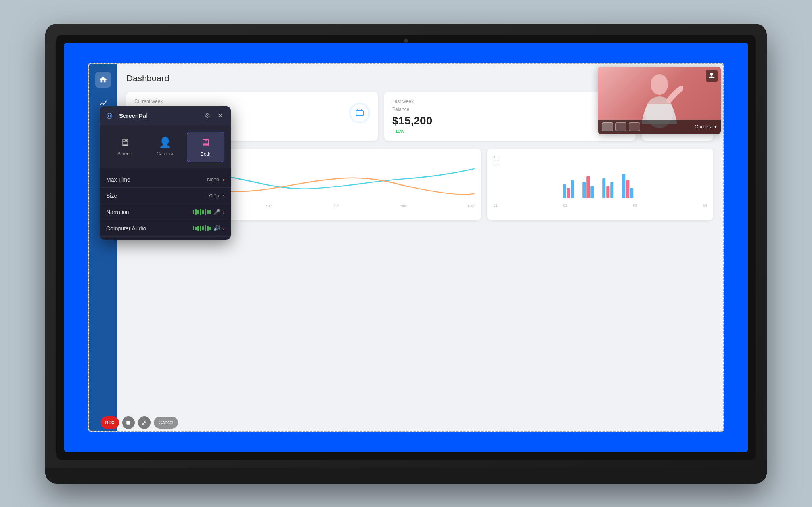 The width and height of the screenshot is (812, 507). What do you see at coordinates (165, 147) in the screenshot?
I see `mode-selector: 🖥 Screen 👤 Camera 🖥 Both` at bounding box center [165, 147].